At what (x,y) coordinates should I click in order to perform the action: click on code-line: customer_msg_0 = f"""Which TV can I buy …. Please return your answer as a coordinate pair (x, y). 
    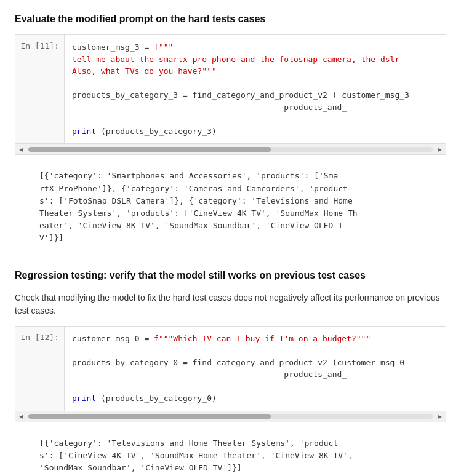
    Looking at the image, I should click on (255, 339).